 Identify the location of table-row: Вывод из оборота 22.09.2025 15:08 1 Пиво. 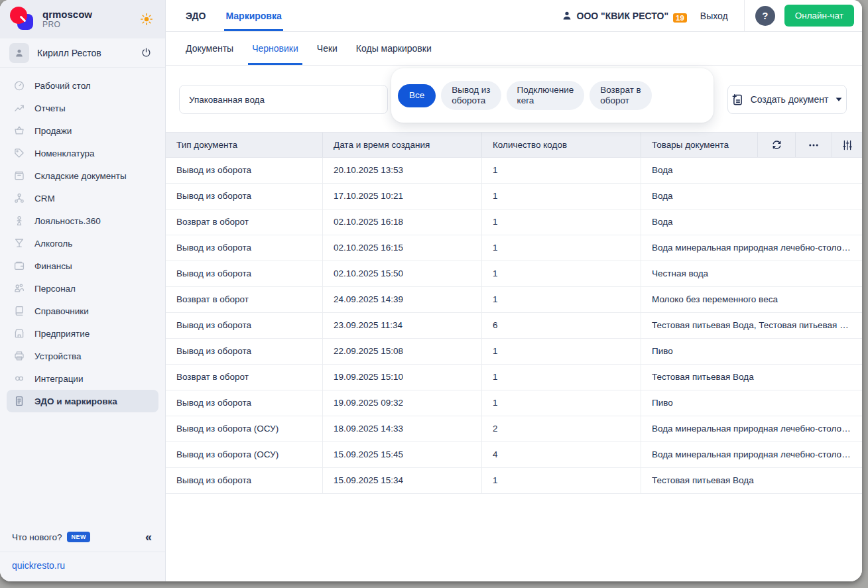
(514, 351).